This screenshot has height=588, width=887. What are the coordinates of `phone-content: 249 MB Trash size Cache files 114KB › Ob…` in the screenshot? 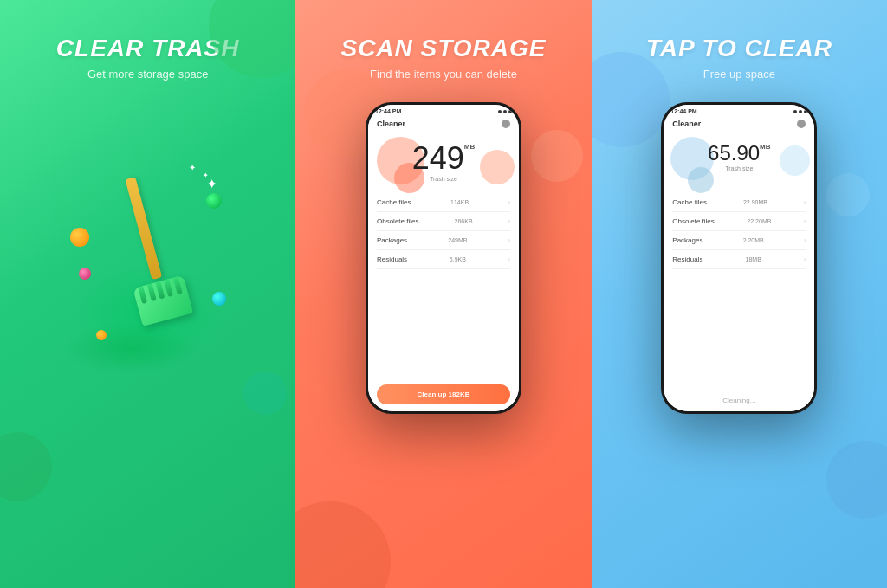 It's located at (444, 272).